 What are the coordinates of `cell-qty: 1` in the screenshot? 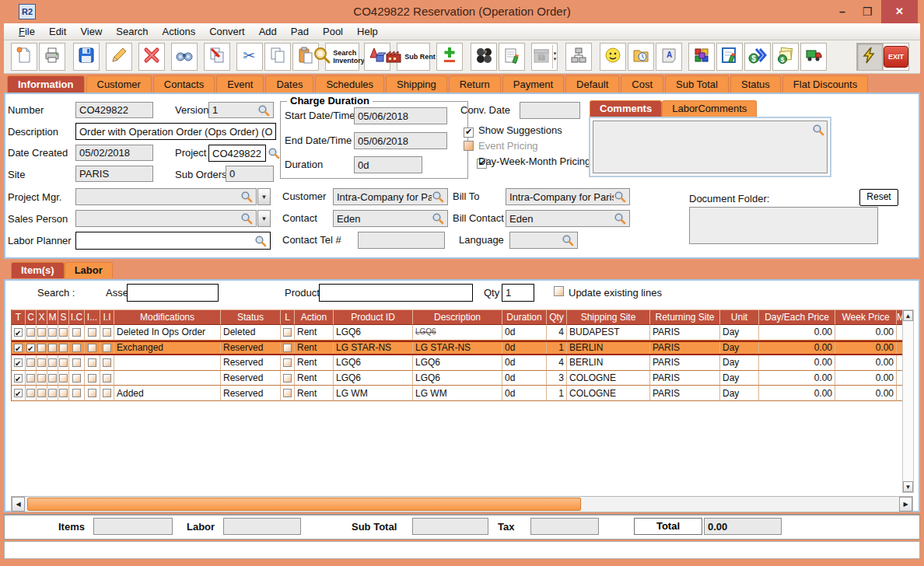 It's located at (557, 393).